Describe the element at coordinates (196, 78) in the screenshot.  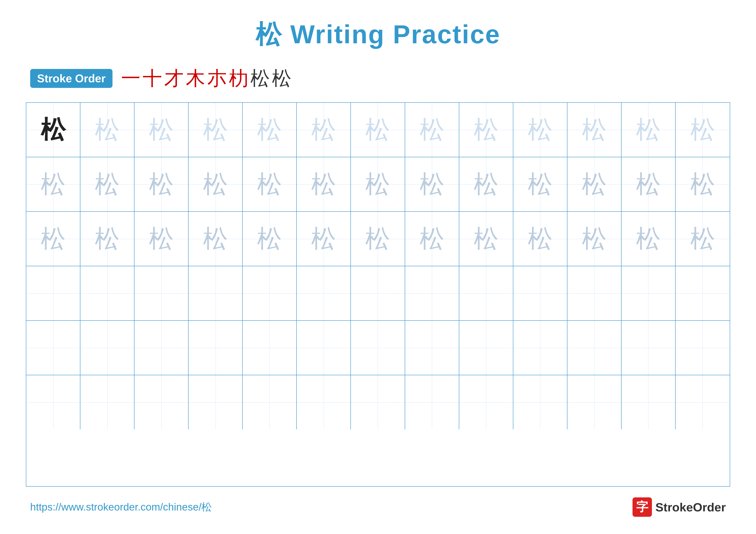
I see `stroke-seq-step-3: 木` at that location.